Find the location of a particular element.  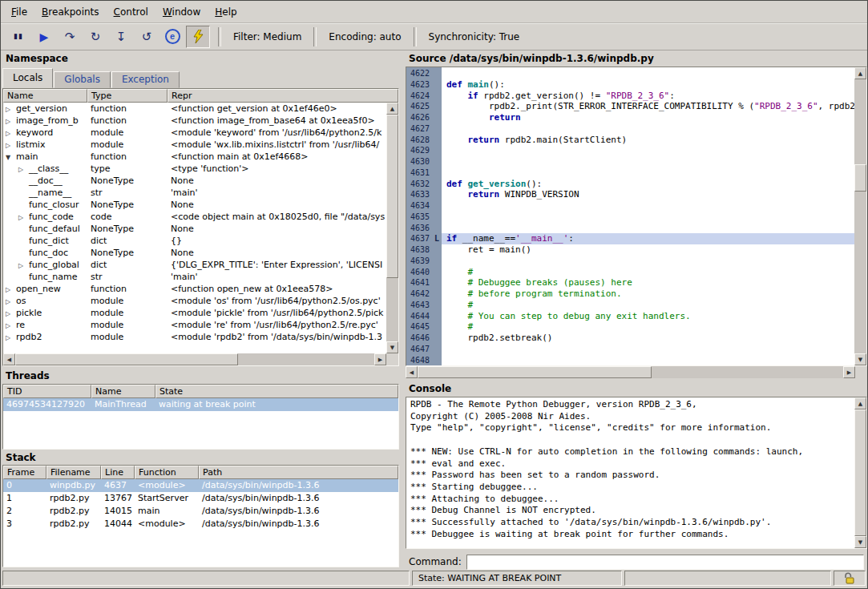

code-line: 4648 is located at coordinates (630, 361).